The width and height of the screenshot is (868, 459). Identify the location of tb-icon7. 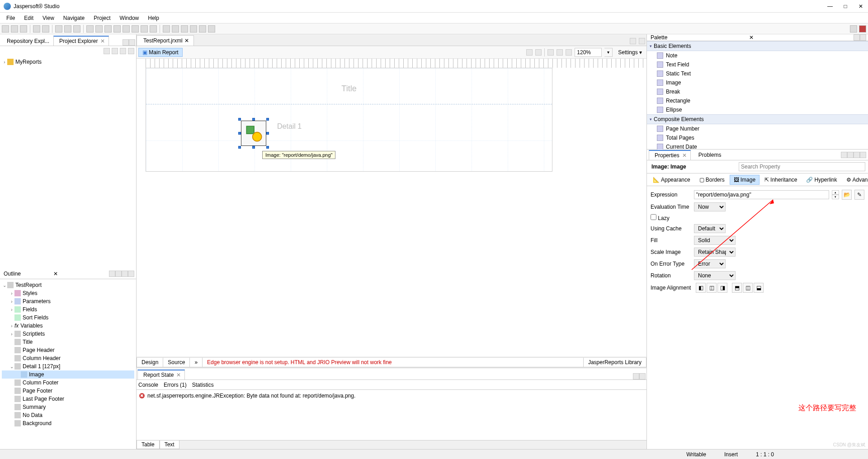
(144, 29).